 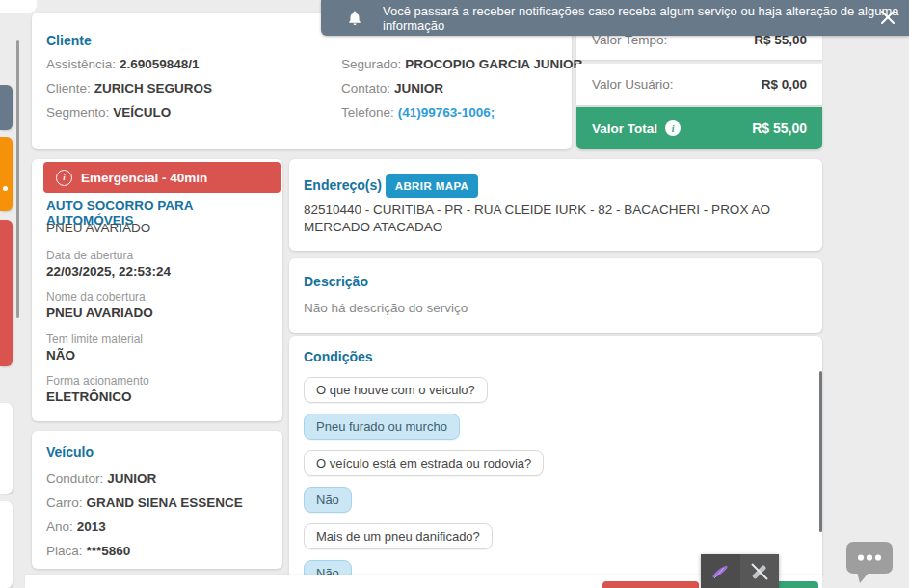 I want to click on ano-field: Ano:2013, so click(x=76, y=526).